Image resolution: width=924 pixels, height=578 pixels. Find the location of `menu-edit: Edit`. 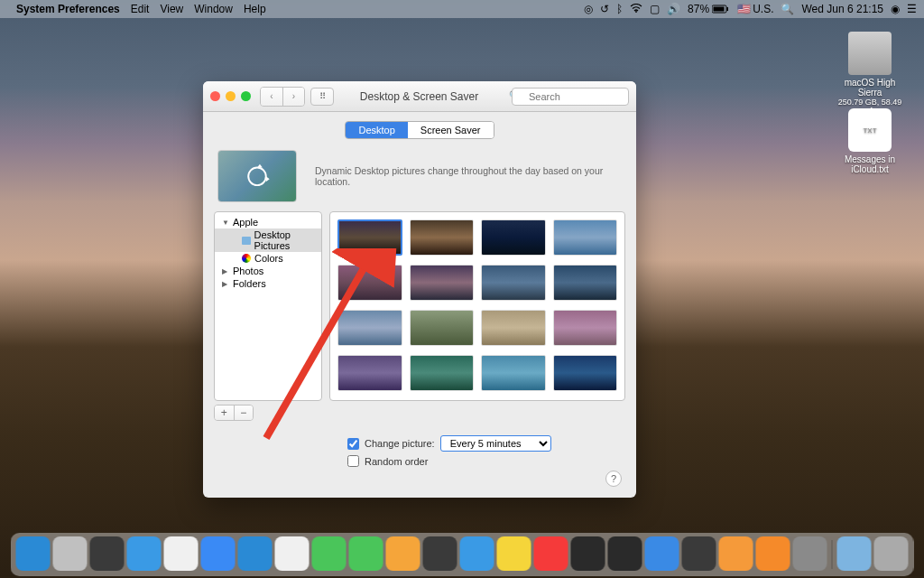

menu-edit: Edit is located at coordinates (141, 9).